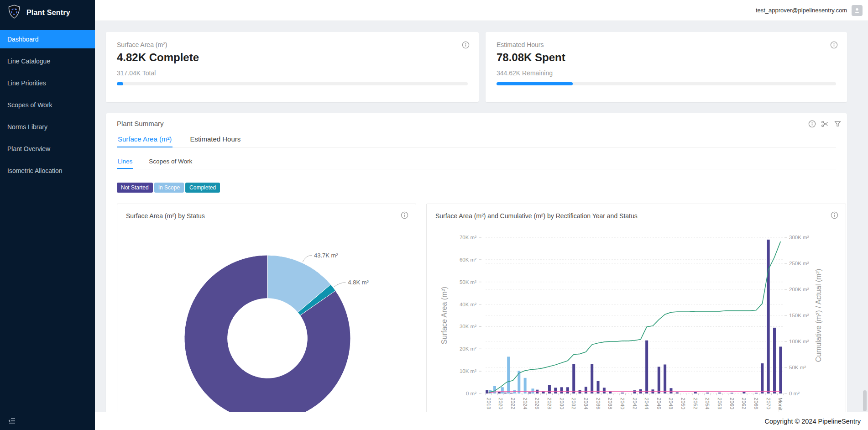  I want to click on chart-title: Surface Area (m²) and Cumulative (m²) by…, so click(537, 216).